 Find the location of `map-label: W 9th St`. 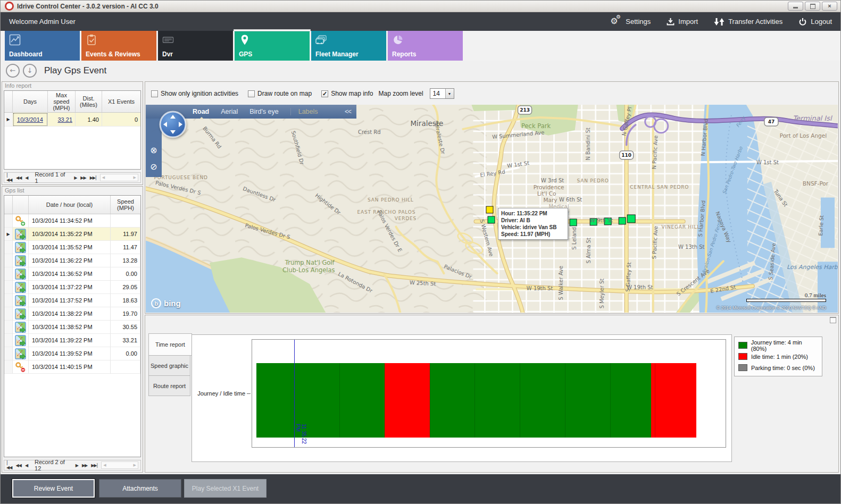

map-label: W 9th St is located at coordinates (601, 220).